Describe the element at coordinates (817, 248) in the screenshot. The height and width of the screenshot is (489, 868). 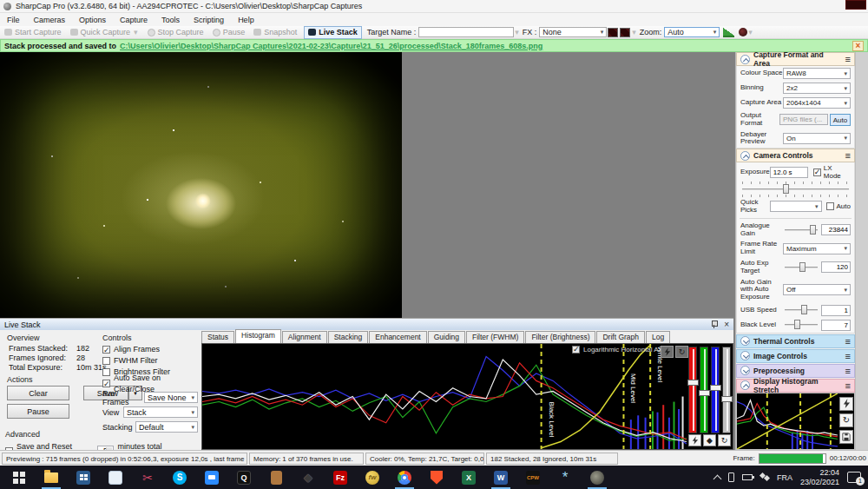
I see `frame-rate-dropdown: Maximum▾` at that location.